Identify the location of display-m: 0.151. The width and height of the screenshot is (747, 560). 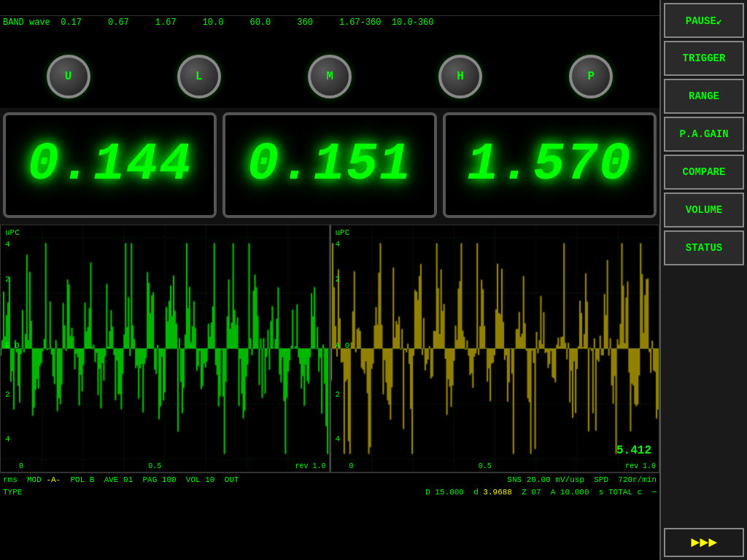
(330, 165).